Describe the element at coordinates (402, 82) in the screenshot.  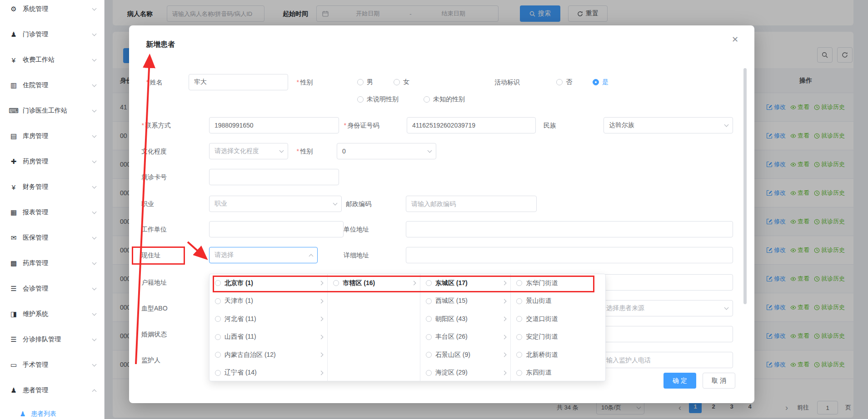
I see `radio-female: 女` at that location.